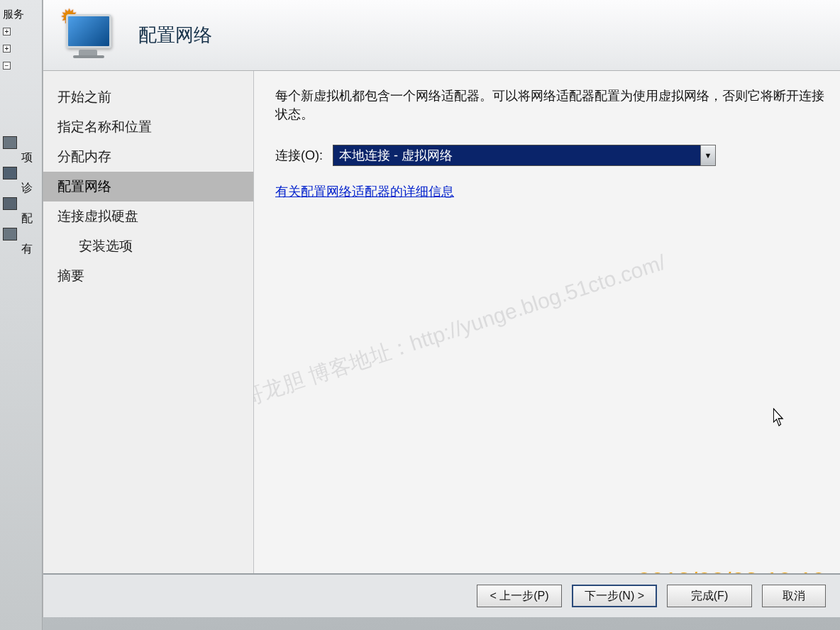  I want to click on connection-label: 连接(O):, so click(299, 155).